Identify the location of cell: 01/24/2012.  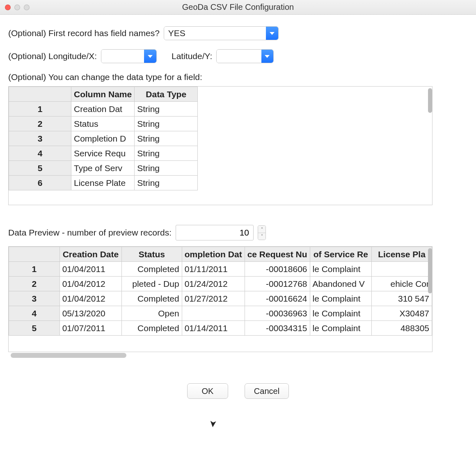
(213, 284).